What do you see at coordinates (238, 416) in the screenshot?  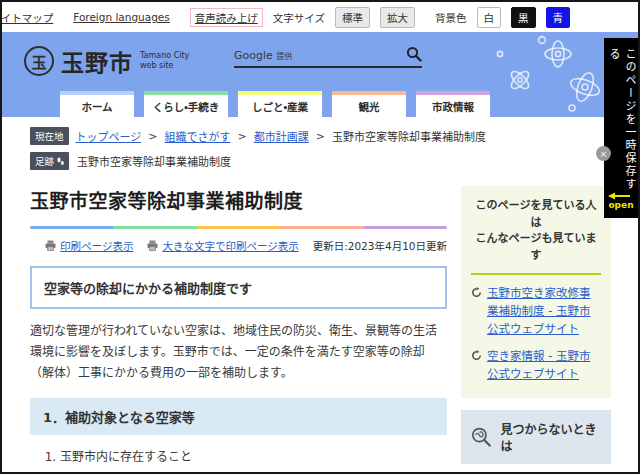 I see `section-1-heading: 1．補助対象となる空家等` at bounding box center [238, 416].